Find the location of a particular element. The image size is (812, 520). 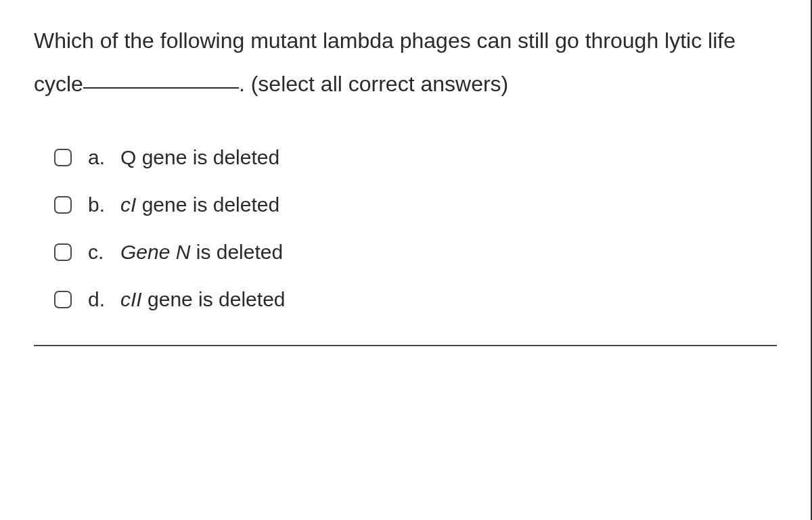

checkbox-b is located at coordinates (63, 205).